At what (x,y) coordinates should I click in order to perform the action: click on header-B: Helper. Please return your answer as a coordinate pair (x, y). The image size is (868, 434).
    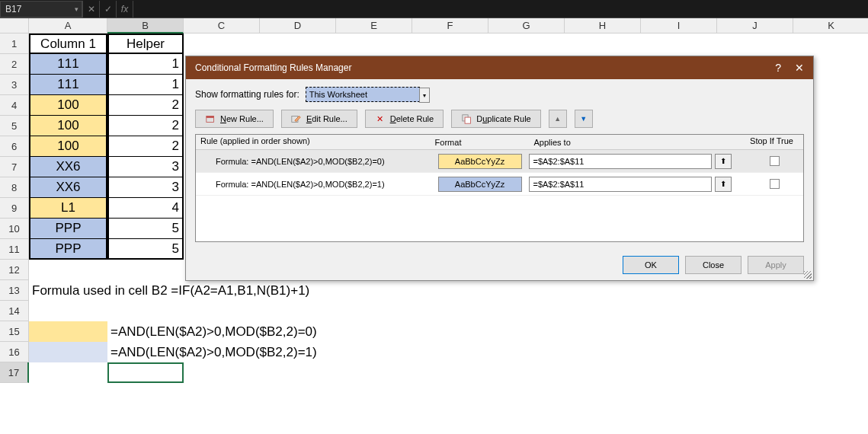
    Looking at the image, I should click on (146, 44).